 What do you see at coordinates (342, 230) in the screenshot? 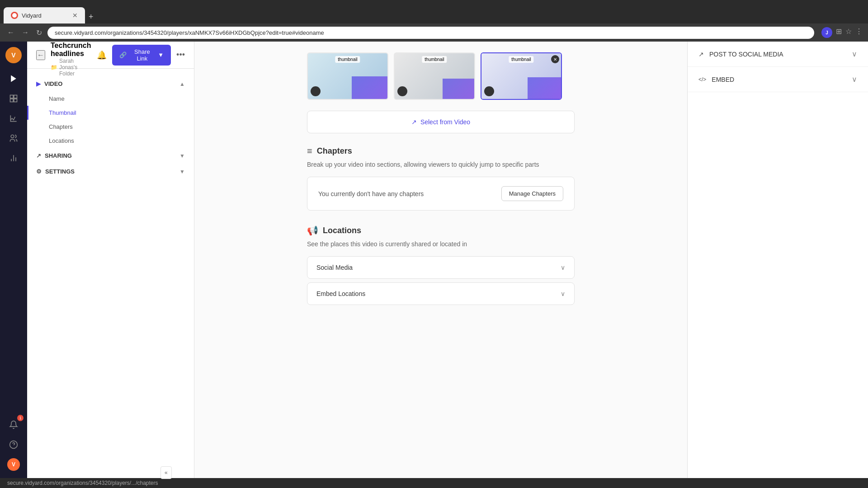
I see `locations-heading: Locations` at bounding box center [342, 230].